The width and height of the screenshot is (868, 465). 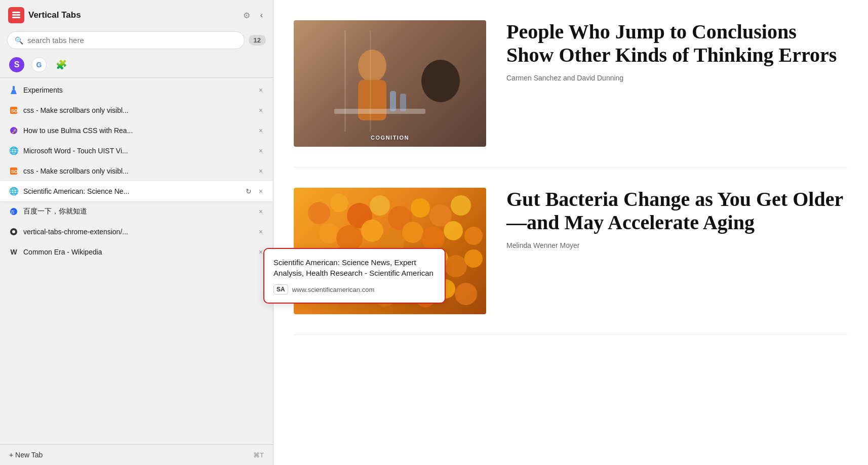 What do you see at coordinates (677, 211) in the screenshot?
I see `article-headline-2: Gut Bacteria Change as You Get Older—and…` at bounding box center [677, 211].